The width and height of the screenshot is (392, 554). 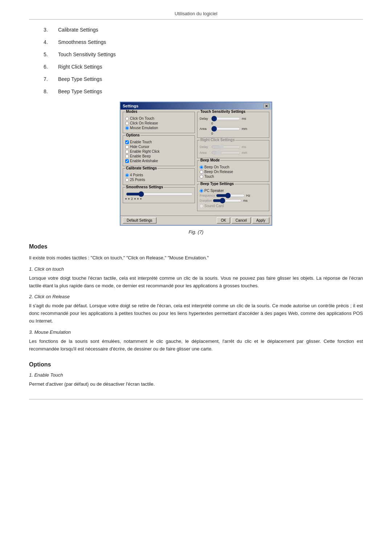 What do you see at coordinates (196, 399) in the screenshot?
I see `bottom-border` at bounding box center [196, 399].